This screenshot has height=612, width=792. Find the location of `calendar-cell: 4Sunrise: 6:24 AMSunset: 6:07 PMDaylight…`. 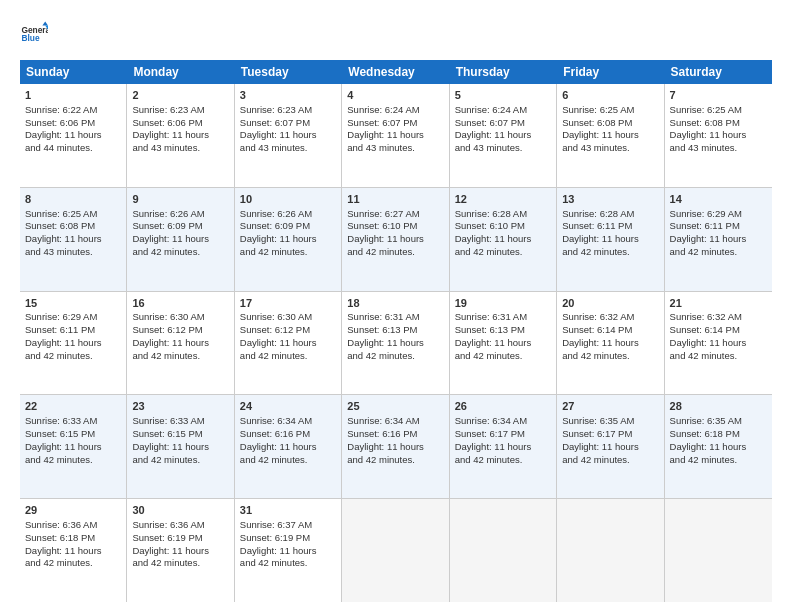

calendar-cell: 4Sunrise: 6:24 AMSunset: 6:07 PMDaylight… is located at coordinates (396, 136).